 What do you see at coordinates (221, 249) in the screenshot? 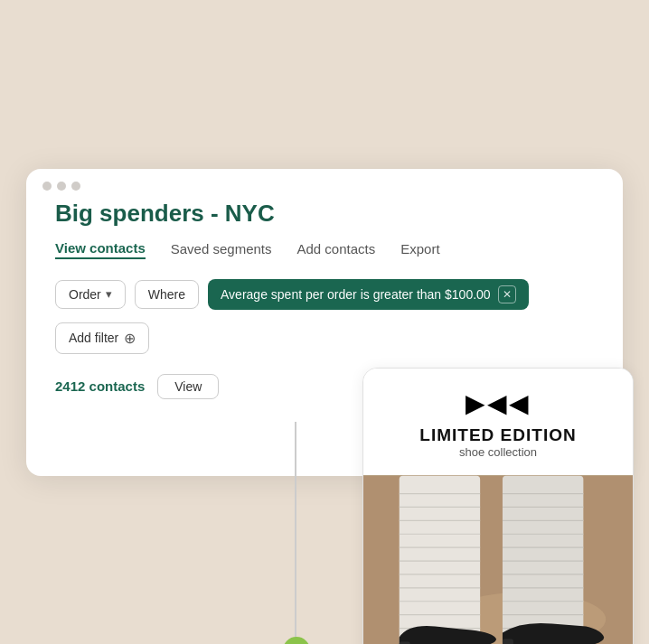
I see `tab-saved-segments: Saved segments` at bounding box center [221, 249].